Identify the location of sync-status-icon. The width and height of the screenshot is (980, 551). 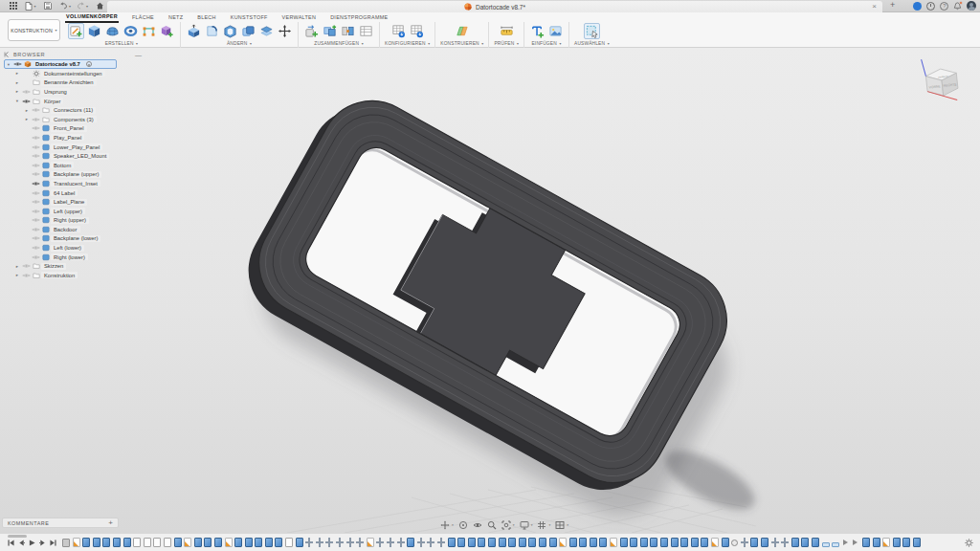
(930, 6).